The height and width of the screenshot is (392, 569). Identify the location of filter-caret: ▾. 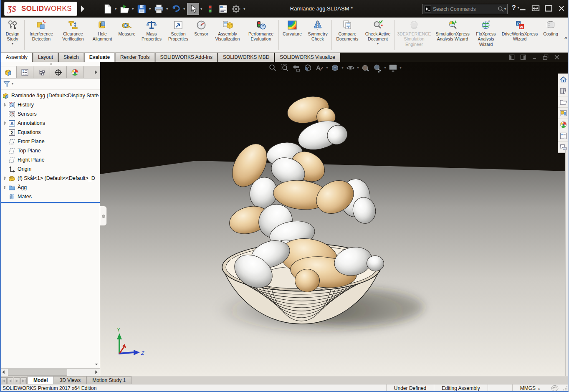
(13, 84).